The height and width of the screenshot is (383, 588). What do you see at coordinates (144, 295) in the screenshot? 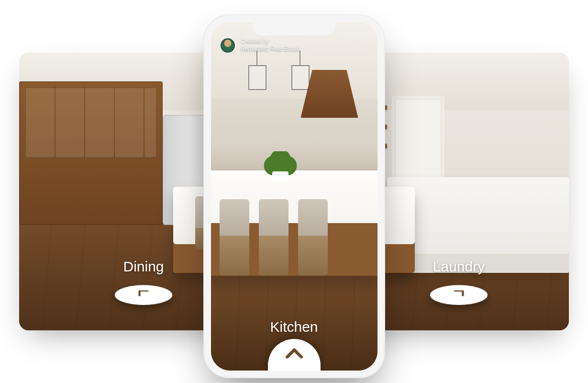
I see `arrow-left-icon` at bounding box center [144, 295].